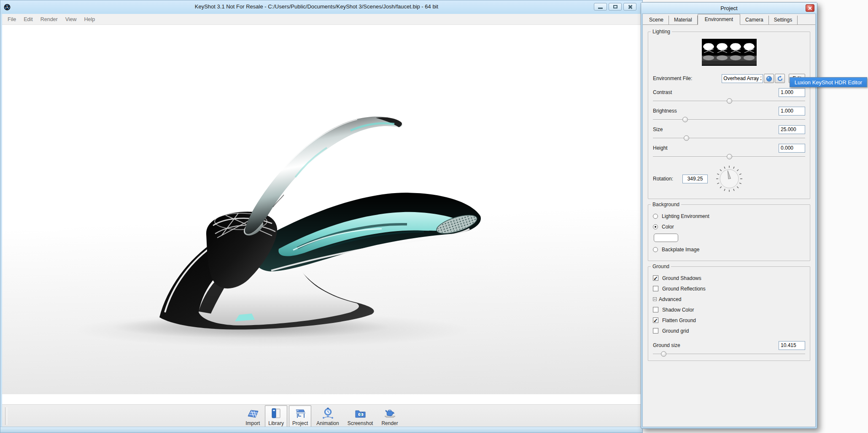 The height and width of the screenshot is (433, 868). What do you see at coordinates (729, 331) in the screenshot?
I see `ground-grid-checkbox: Ground grid` at bounding box center [729, 331].